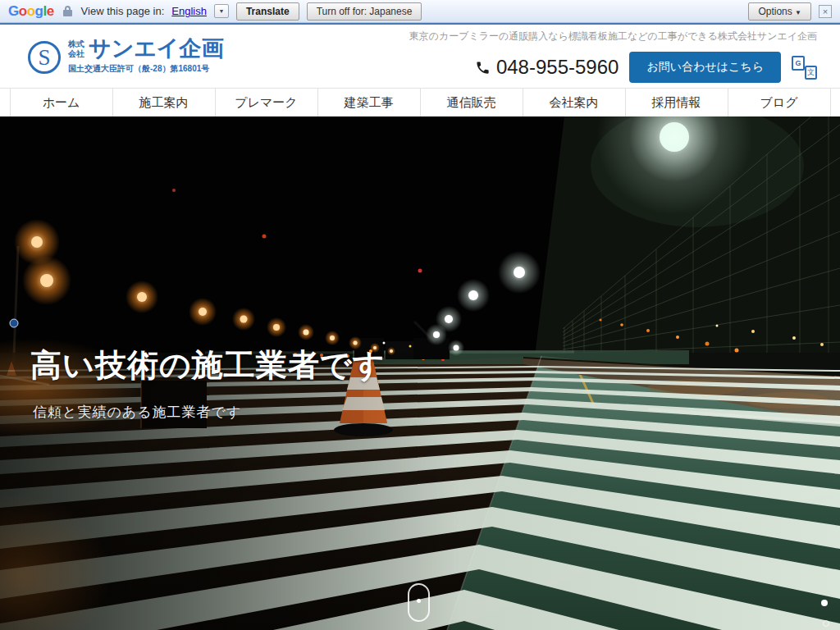 The image size is (840, 630). I want to click on logo-company-prefix: 株式 会社, so click(76, 49).